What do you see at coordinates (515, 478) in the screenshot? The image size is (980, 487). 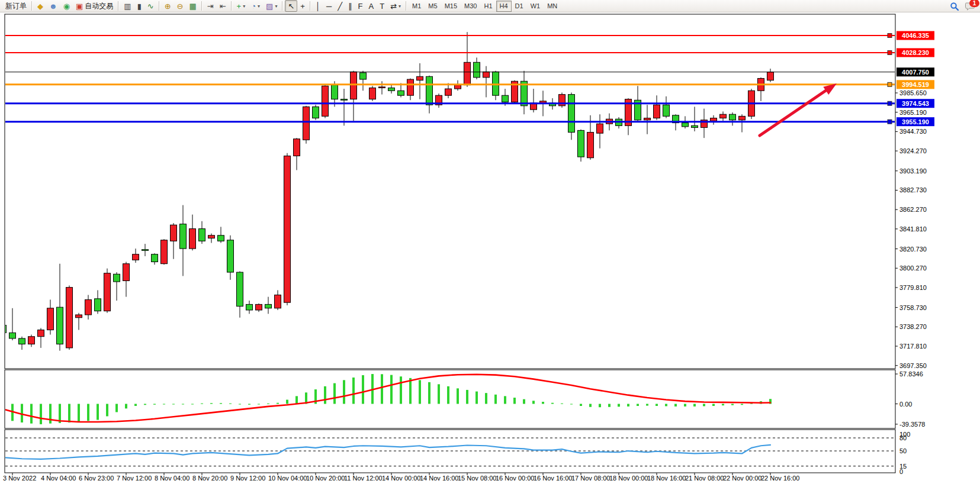 I see `time-tick-label: 16 Nov 00:00` at bounding box center [515, 478].